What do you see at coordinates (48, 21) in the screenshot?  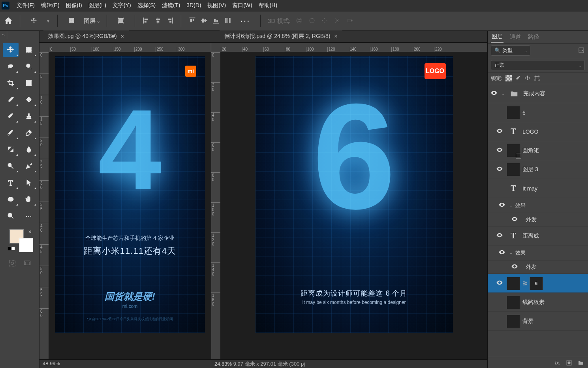 I see `move-dropdown-caret: ▼` at bounding box center [48, 21].